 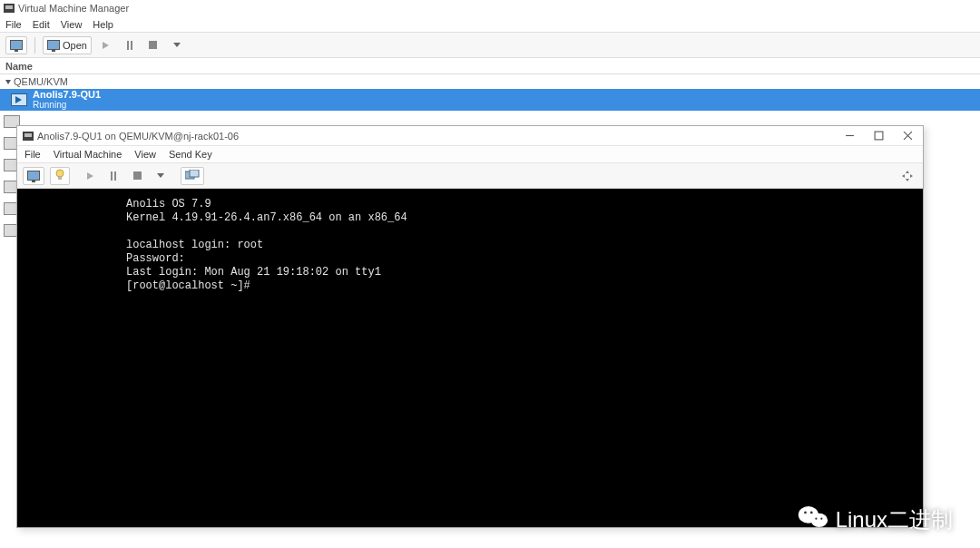 What do you see at coordinates (490, 8) in the screenshot?
I see `window-title-bar: Virtual Machine Manager` at bounding box center [490, 8].